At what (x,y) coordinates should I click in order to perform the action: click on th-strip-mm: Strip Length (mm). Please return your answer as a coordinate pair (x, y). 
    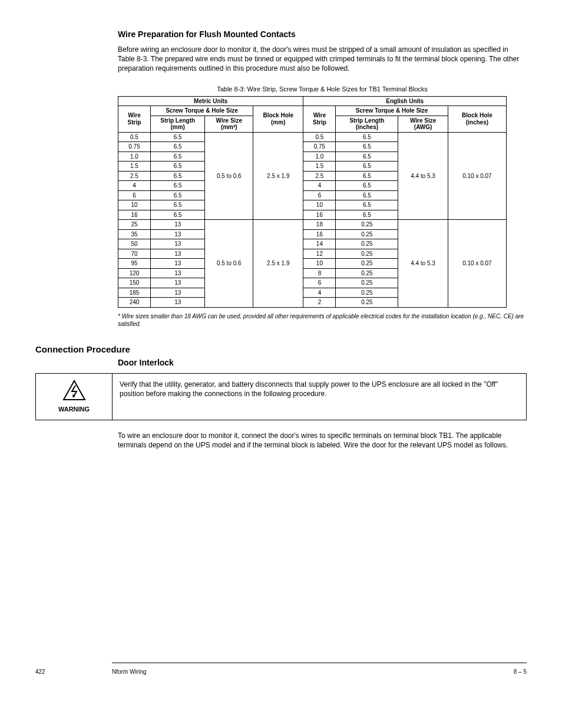
    Looking at the image, I should click on (178, 124).